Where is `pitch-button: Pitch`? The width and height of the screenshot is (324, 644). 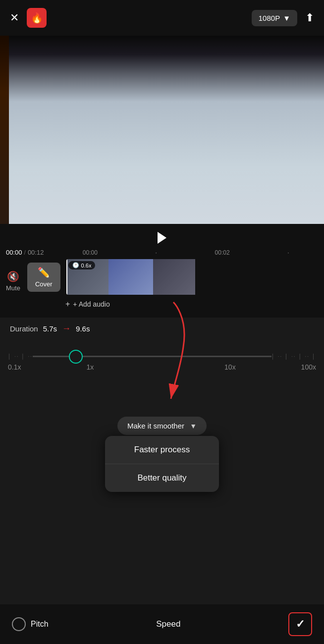
pitch-button: Pitch is located at coordinates (30, 624).